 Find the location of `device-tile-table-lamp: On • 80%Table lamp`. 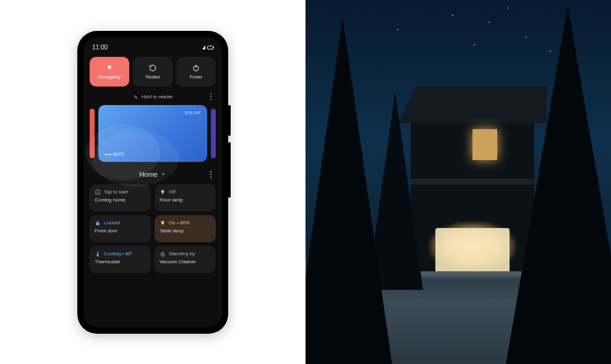

device-tile-table-lamp: On • 80%Table lamp is located at coordinates (186, 229).